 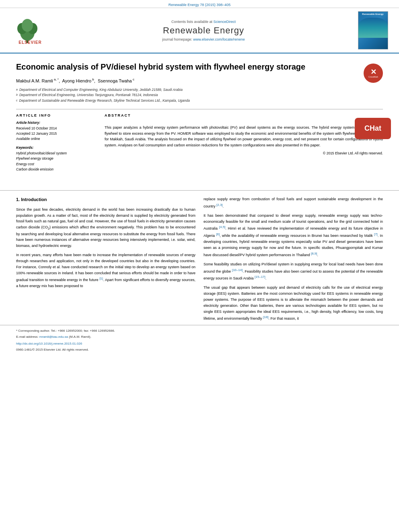 I want to click on affil-b: b Department of Electrical Engineering, …, so click(x=200, y=95).